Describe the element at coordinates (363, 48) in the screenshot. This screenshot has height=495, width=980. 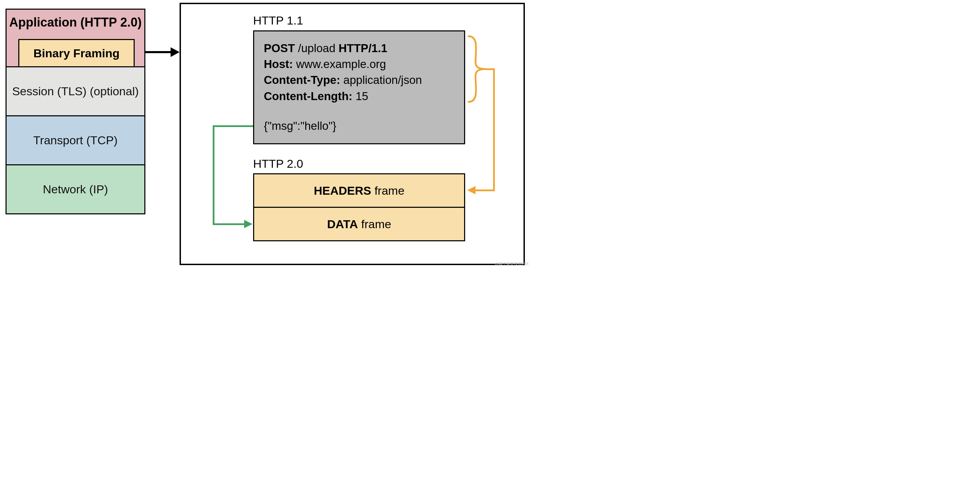
I see `http11-version: HTTP/1.1` at that location.